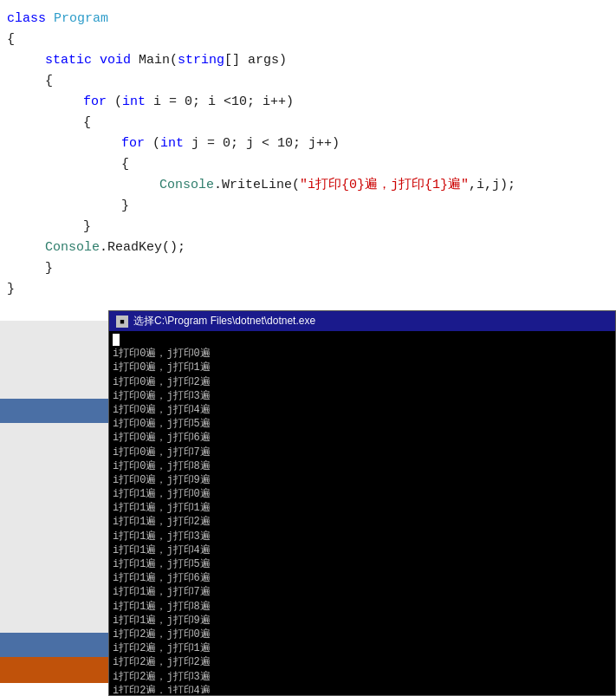  Describe the element at coordinates (362, 578) in the screenshot. I see `console-output-line: i打印1遍，j打印6遍` at that location.